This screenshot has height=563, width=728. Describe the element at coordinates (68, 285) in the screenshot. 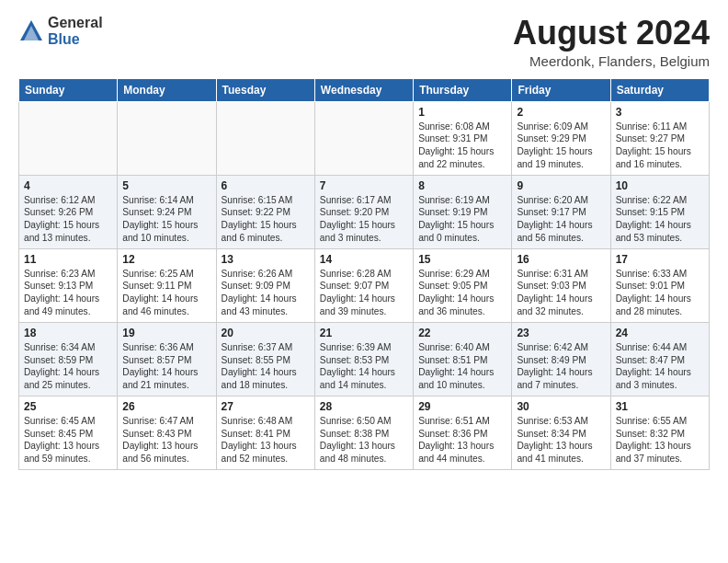

I see `table-row: 11Sunrise: 6:23 AMSunset: 9:13 PMDayligh…` at that location.